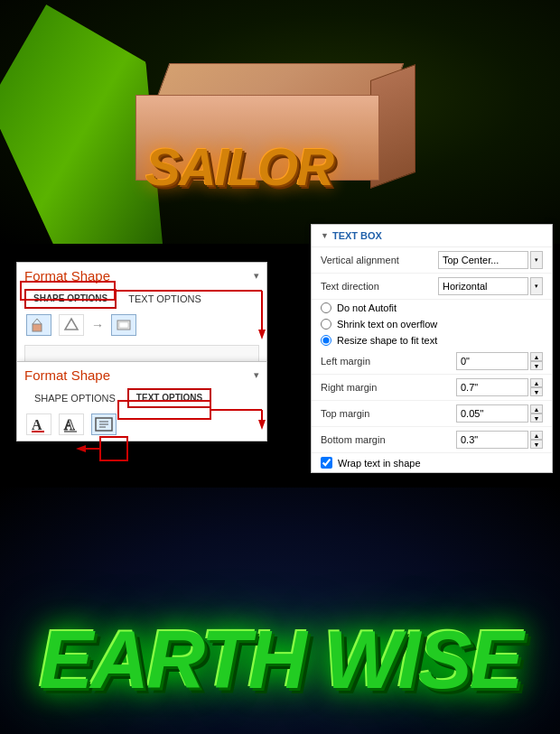  What do you see at coordinates (499, 361) in the screenshot?
I see `left-margin-value: ▲ ▼` at bounding box center [499, 361].